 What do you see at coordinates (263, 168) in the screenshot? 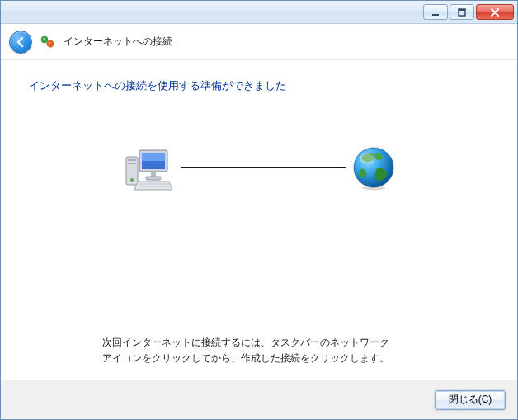
I see `connection-line` at bounding box center [263, 168].